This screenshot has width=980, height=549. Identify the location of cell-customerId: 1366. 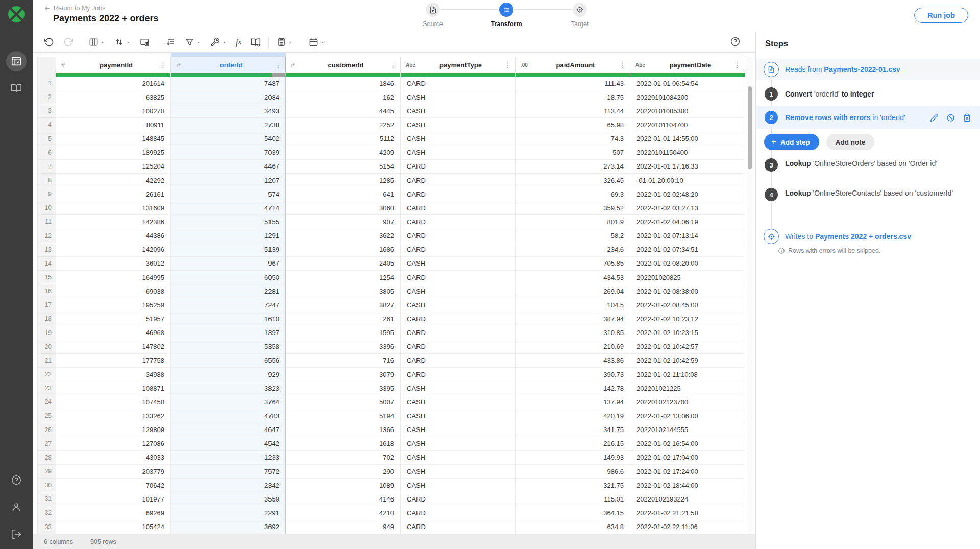
(343, 430).